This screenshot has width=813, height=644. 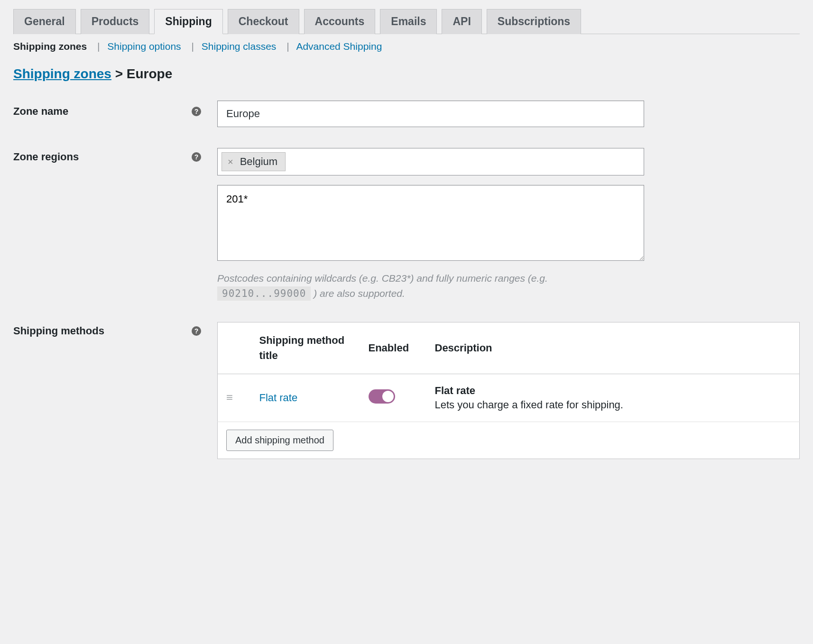 What do you see at coordinates (239, 46) in the screenshot?
I see `subtab-shipping-classes: Shipping classes` at bounding box center [239, 46].